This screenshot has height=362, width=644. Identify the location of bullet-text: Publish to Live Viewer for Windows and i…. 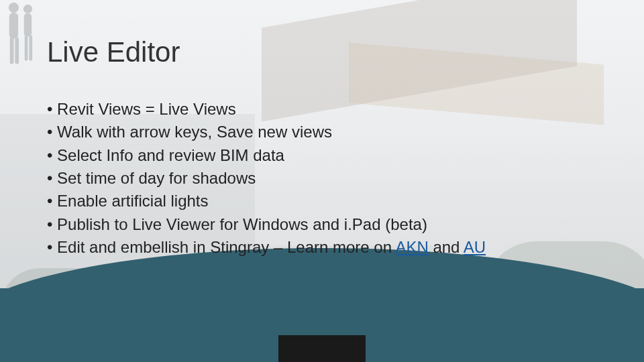
(242, 224).